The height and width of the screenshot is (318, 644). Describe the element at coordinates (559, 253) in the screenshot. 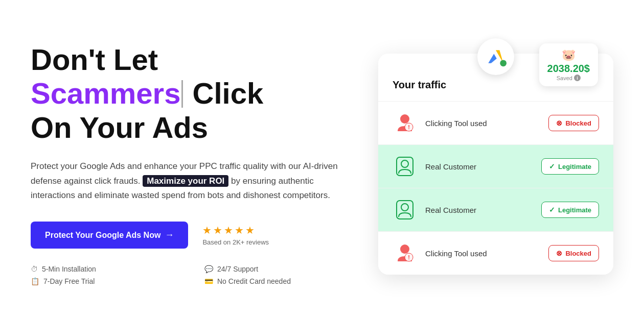

I see `blocked-icon-3: ⊗` at that location.